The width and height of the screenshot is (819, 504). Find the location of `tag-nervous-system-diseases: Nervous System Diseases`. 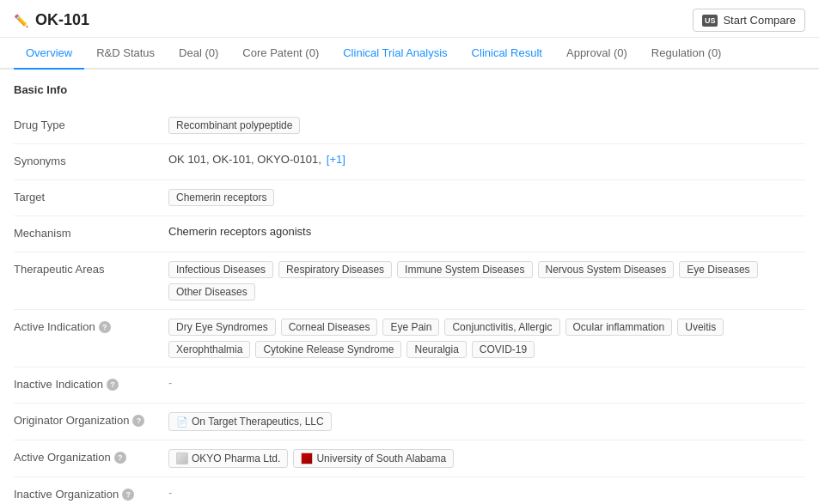

tag-nervous-system-diseases: Nervous System Diseases is located at coordinates (607, 270).